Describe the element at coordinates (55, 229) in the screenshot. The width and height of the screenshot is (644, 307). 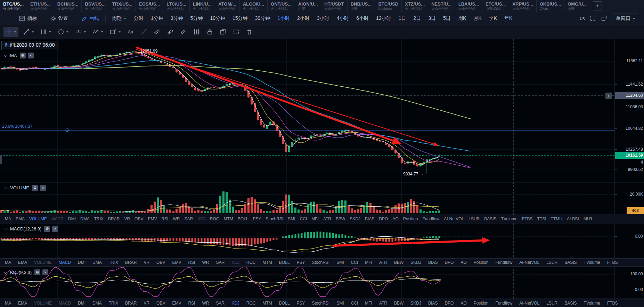
I see `macd-close-button: ×` at that location.